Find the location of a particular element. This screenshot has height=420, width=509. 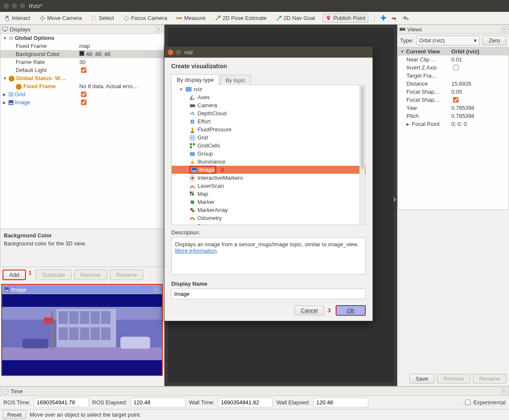

cancel-button: Cancel is located at coordinates (309, 310).